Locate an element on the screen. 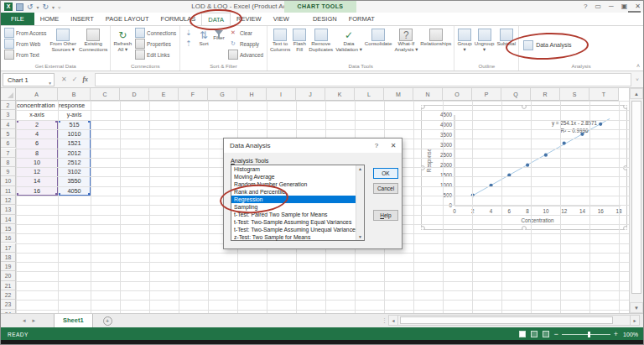  cell-b5: 1010 is located at coordinates (74, 134).